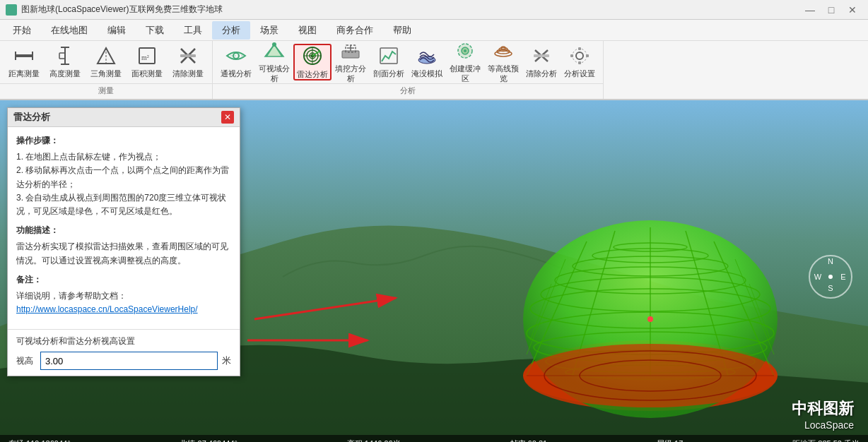 This screenshot has width=868, height=442. Describe the element at coordinates (124, 342) in the screenshot. I see `view-height-label: 可视域分析和雷达分析视高设置` at that location.